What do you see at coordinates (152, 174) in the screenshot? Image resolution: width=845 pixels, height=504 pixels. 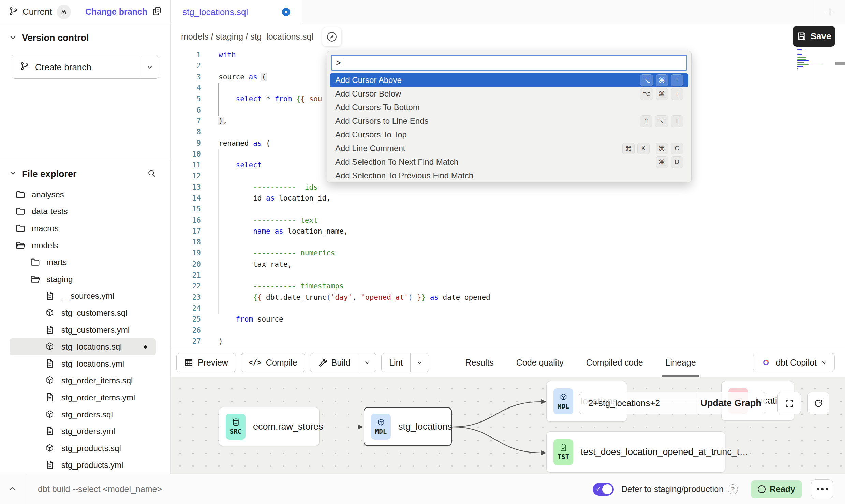 I see `search-icon` at bounding box center [152, 174].